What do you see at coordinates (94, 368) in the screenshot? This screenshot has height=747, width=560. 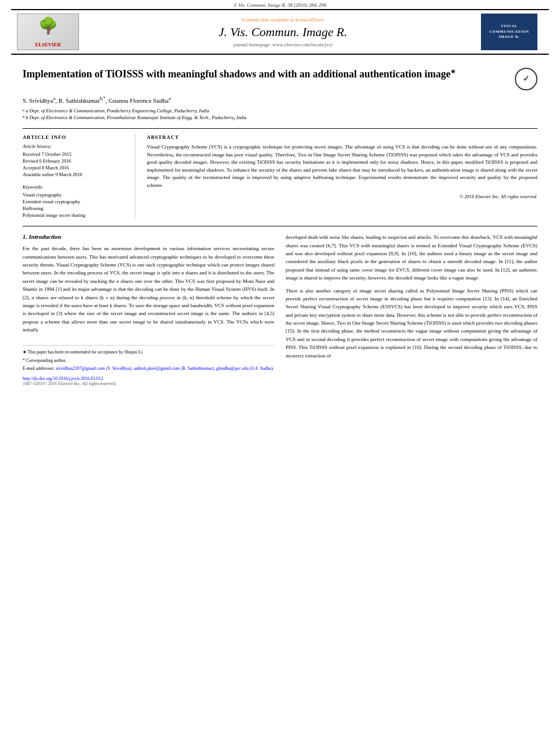 I see `email1-text: srividhya2207@gmail.com (S. Srividhya),` at bounding box center [94, 368].